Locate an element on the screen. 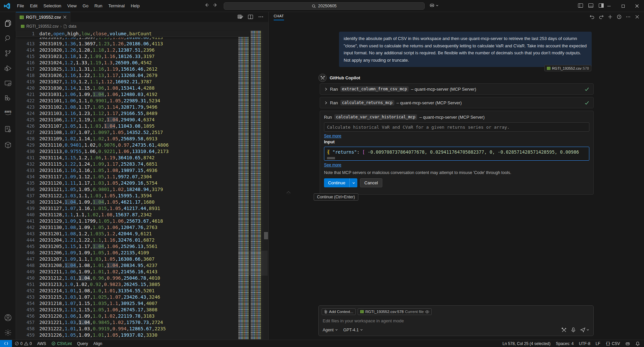 The width and height of the screenshot is (644, 347). csv-row: 43620231121,1.05,1.05,0.9801,1.02,18248.… is located at coordinates (133, 189).